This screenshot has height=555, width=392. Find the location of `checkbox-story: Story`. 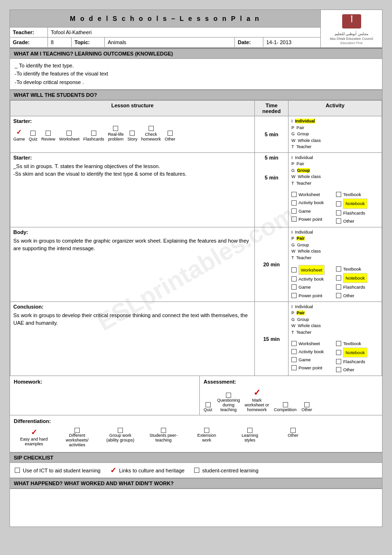

checkbox-story: Story is located at coordinates (132, 136).